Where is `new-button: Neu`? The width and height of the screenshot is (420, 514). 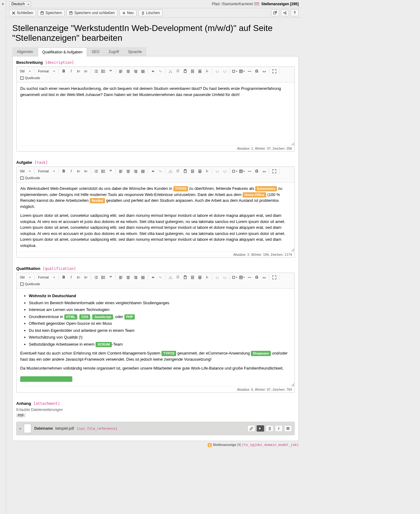 new-button: Neu is located at coordinates (128, 13).